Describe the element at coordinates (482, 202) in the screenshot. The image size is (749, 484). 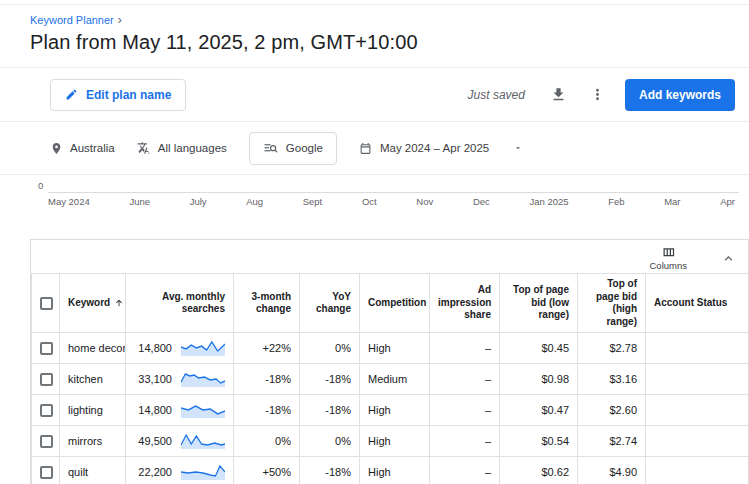
I see `month-label: Dec` at that location.